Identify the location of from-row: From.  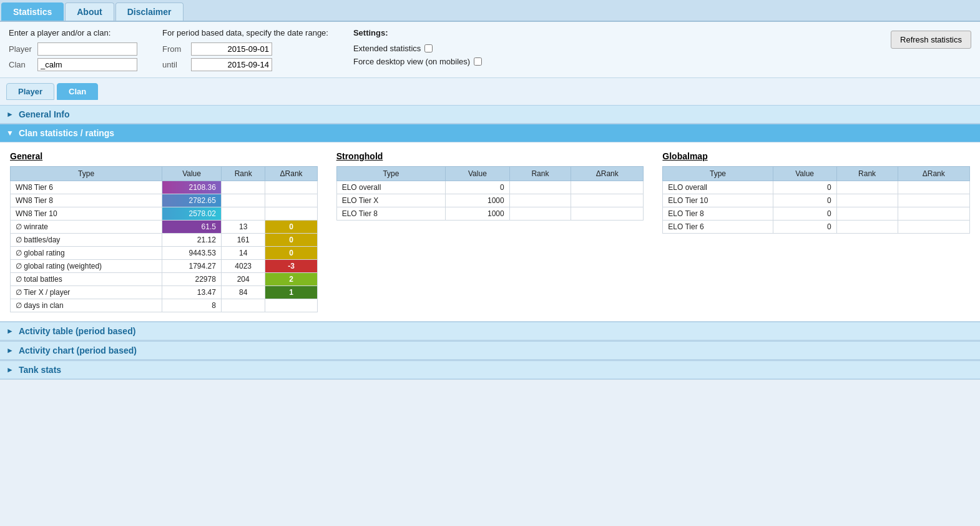
(245, 49).